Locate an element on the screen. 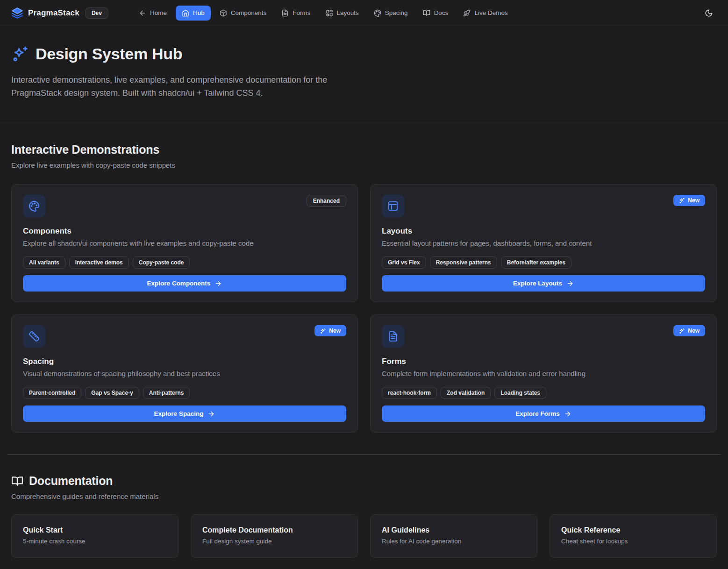 This screenshot has height=569, width=728. nav-item-label: Forms is located at coordinates (301, 13).